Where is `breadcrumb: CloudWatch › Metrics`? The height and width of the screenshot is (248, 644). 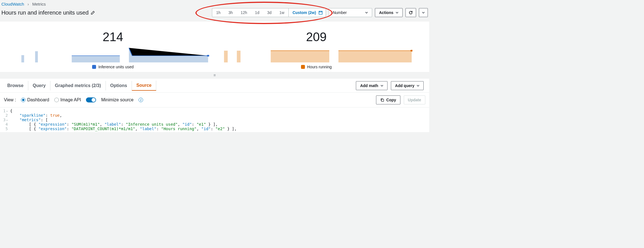
breadcrumb: CloudWatch › Metrics is located at coordinates (214, 3).